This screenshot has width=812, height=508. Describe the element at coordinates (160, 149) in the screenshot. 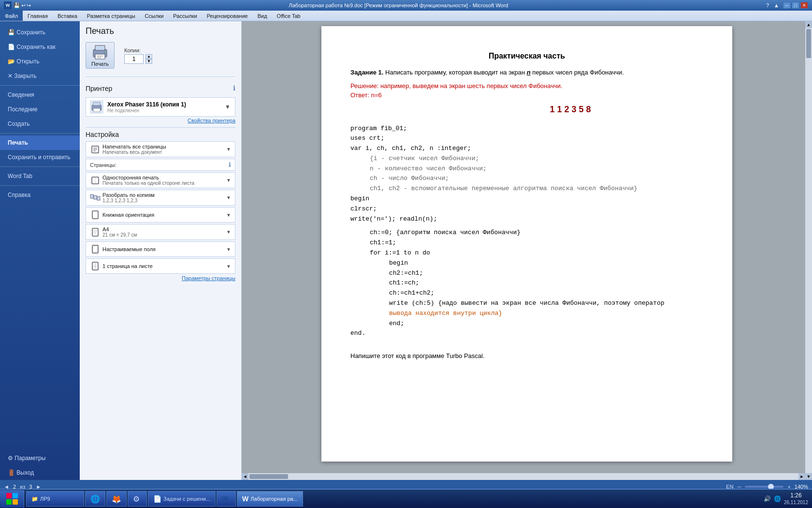

I see `setting-all-pages: Напечатать все страницы Напечатать весь …` at that location.